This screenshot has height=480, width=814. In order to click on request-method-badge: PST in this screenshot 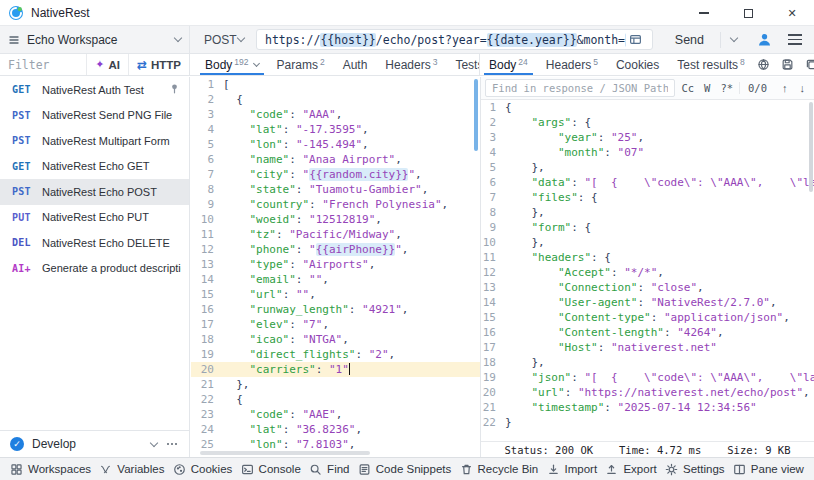, I will do `click(27, 192)`.